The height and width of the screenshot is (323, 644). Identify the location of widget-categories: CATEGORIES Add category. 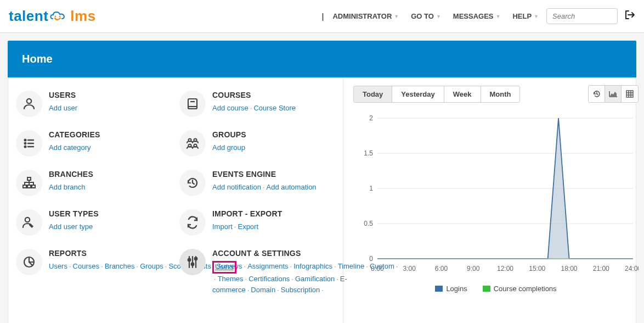
(93, 143).